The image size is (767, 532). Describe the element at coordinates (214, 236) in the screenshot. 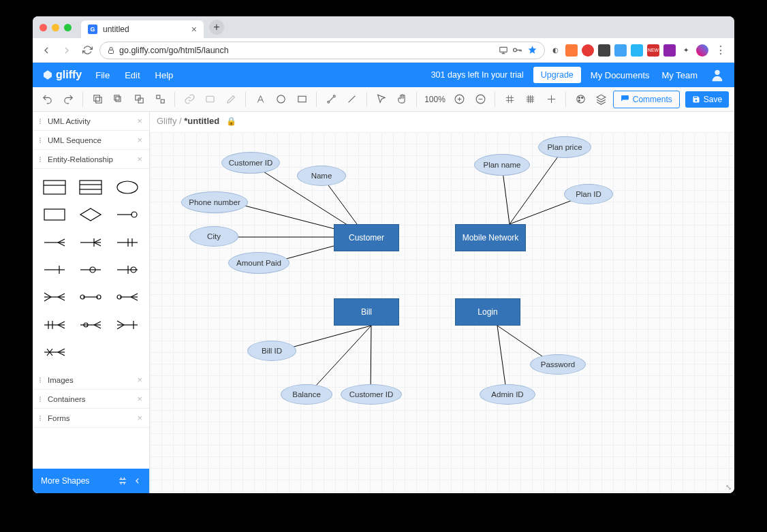

I see `attr-city: City` at that location.